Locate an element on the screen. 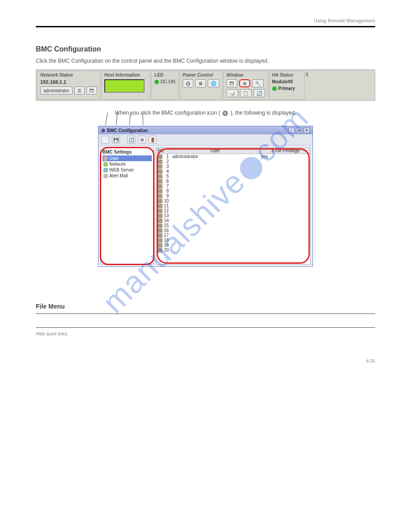 The image size is (411, 532). close-button: × is located at coordinates (307, 130).